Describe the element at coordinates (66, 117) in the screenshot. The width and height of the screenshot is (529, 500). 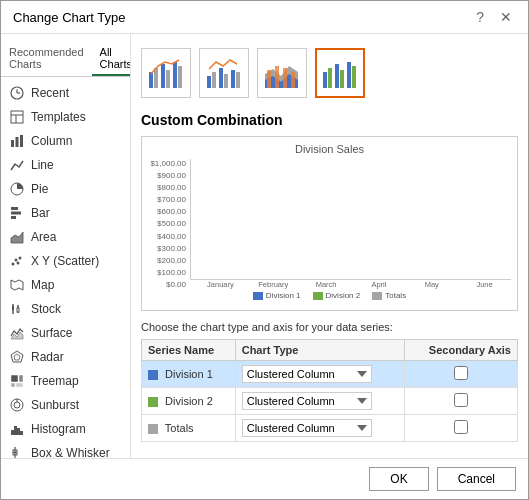
I see `sidebar-item-templates: Templates` at that location.